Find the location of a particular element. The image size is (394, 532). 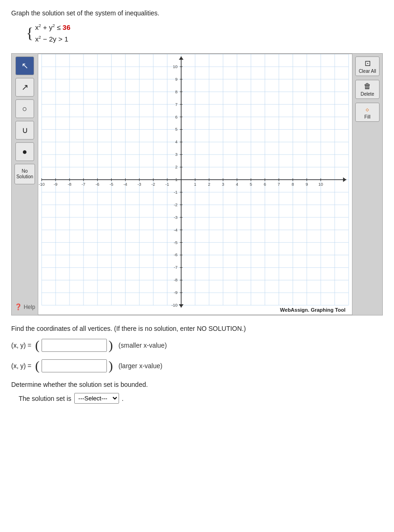

determine-title: Determine whether the solution set is bo… is located at coordinates (197, 385).